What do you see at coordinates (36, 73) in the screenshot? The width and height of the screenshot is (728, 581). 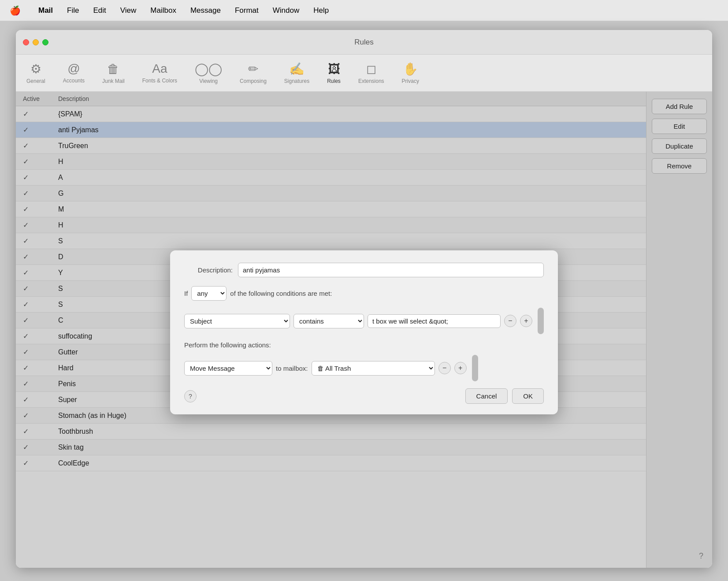 I see `toolbar-general: ⚙ General` at bounding box center [36, 73].